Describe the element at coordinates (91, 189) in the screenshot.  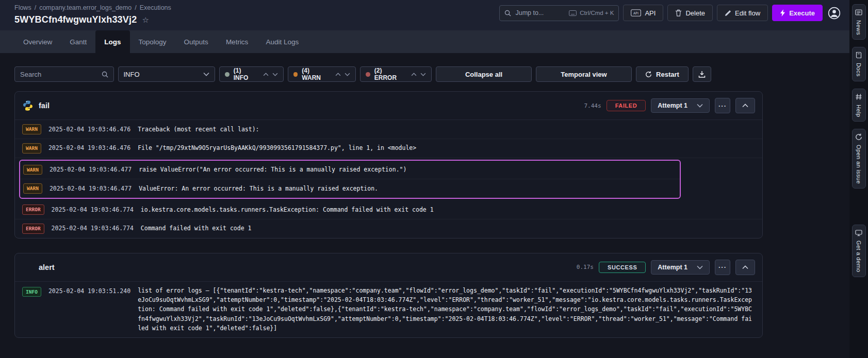
I see `log-timestamp: 2025-02-04 19:03:46.477` at that location.